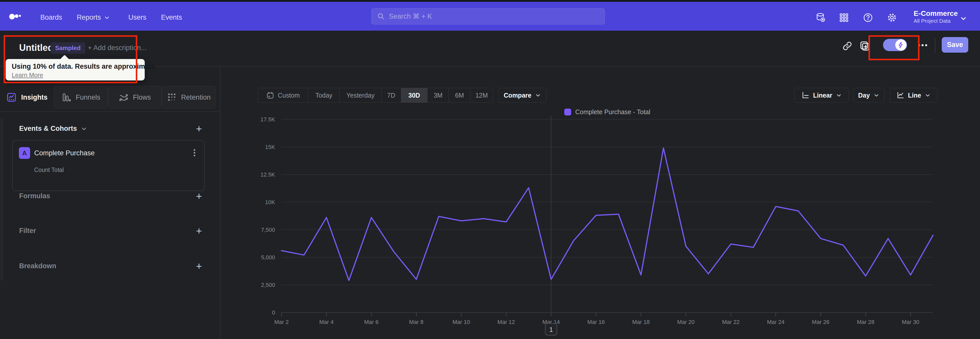 This screenshot has height=339, width=980. What do you see at coordinates (936, 14) in the screenshot?
I see `project-name: E-Commerce` at bounding box center [936, 14].